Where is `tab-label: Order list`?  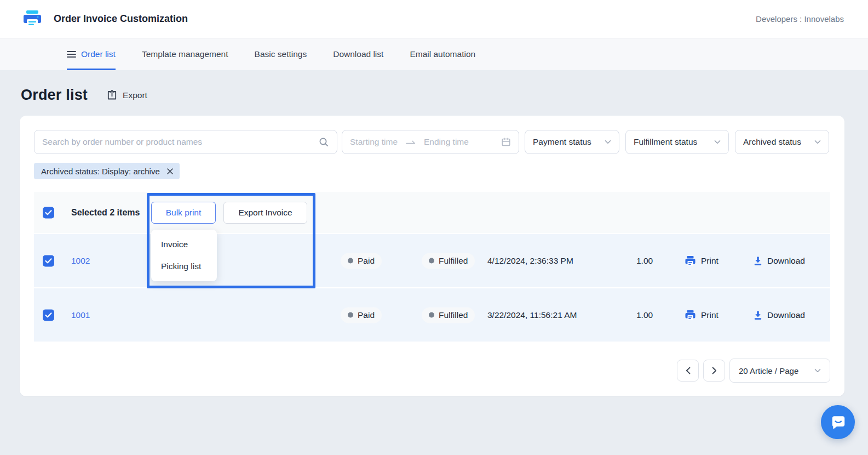 tab-label: Order list is located at coordinates (99, 54).